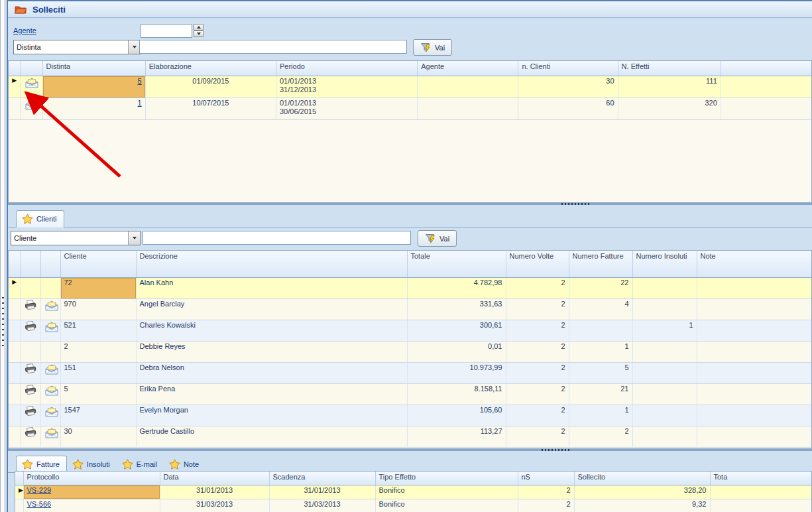 The width and height of the screenshot is (812, 512). What do you see at coordinates (754, 264) in the screenshot?
I see `col-note: Note` at bounding box center [754, 264].